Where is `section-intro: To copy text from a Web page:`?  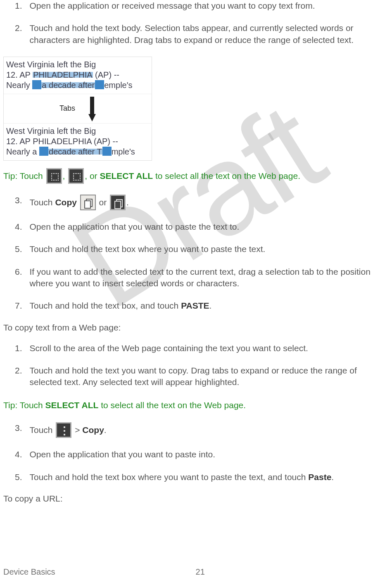 section-intro: To copy text from a Web page: is located at coordinates (196, 328).